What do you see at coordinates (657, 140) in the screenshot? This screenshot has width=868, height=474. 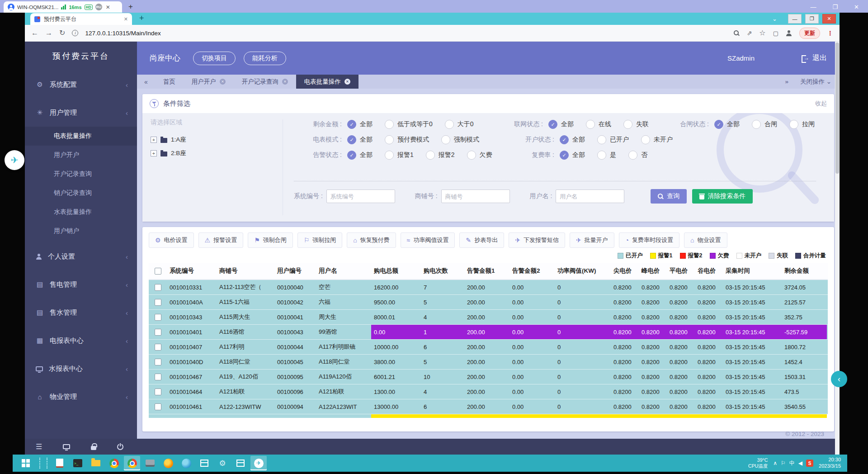 I see `radio-option-未开户: 未开户` at bounding box center [657, 140].